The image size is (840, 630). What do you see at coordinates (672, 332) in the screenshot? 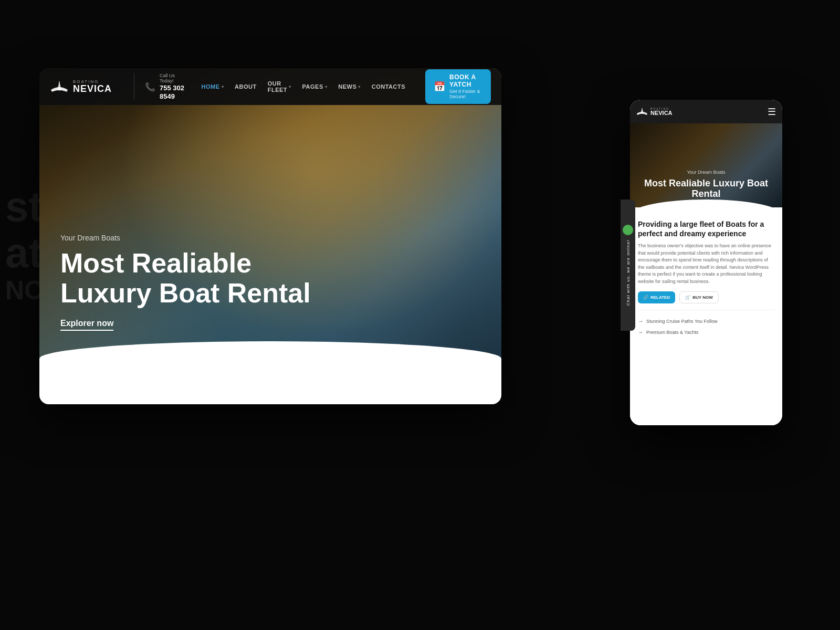
I see `mobile-link-label-2: Premium Boats & Yachts` at bounding box center [672, 332].